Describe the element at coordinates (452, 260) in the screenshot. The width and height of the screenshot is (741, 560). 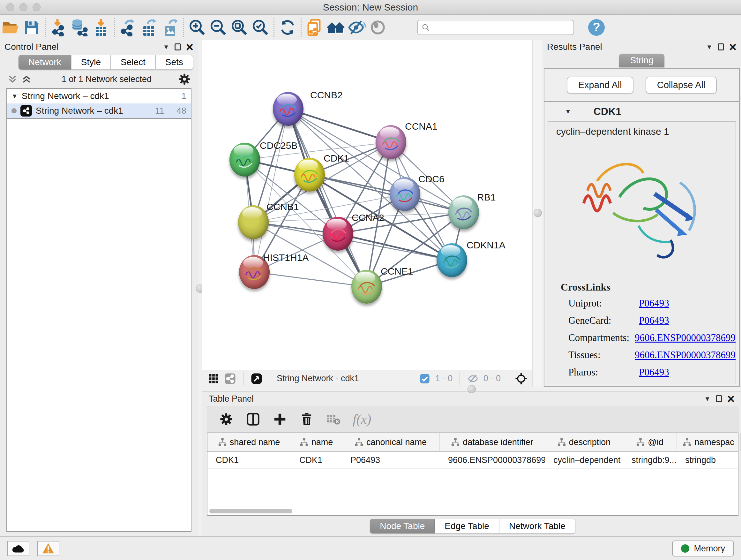
I see `node-CDKN1A` at that location.